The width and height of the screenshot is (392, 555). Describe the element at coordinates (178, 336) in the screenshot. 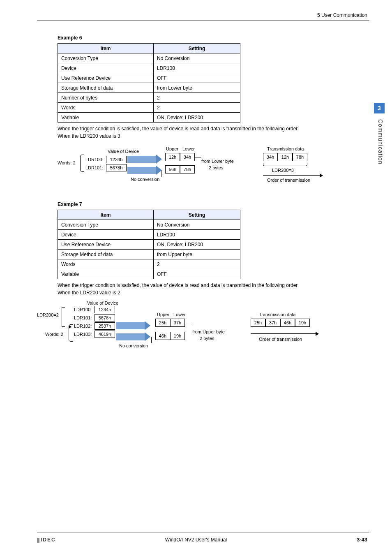

I see `byte-box: 19h` at that location.